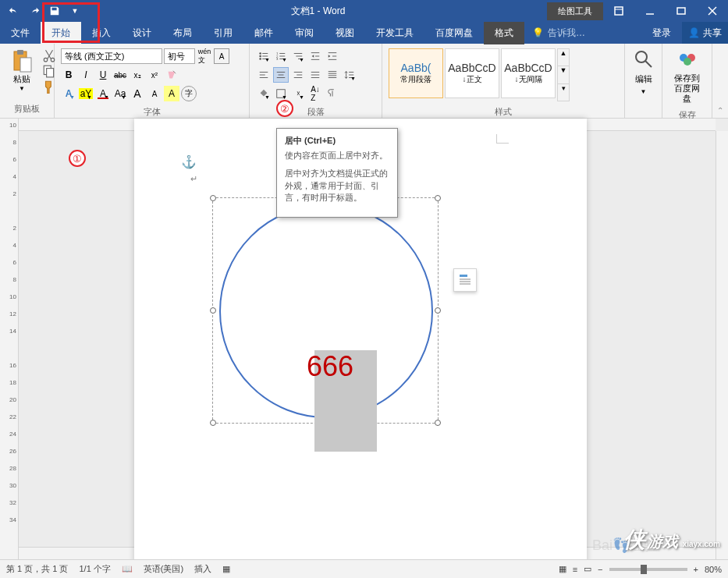  I want to click on redo-button, so click(34, 11).